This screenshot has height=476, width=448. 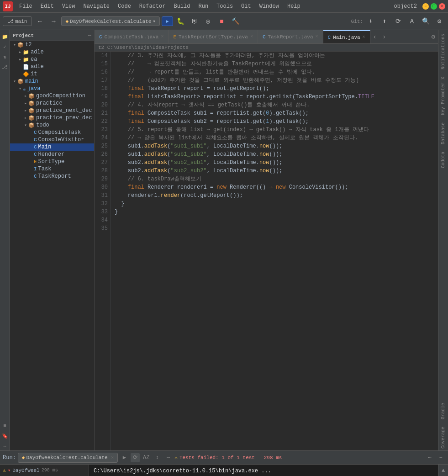 What do you see at coordinates (53, 21) in the screenshot?
I see `toolbar-navigate-fwd: →` at bounding box center [53, 21].